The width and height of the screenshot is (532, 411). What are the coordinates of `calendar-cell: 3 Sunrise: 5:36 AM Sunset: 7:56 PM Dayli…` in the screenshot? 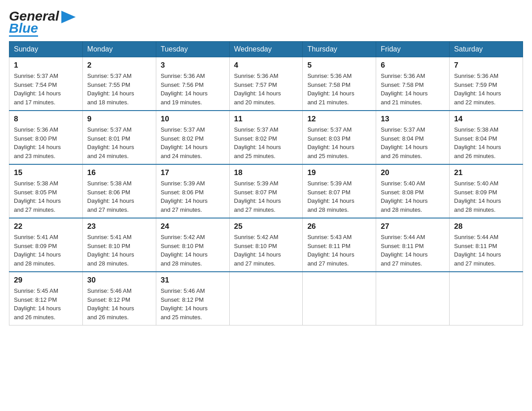 It's located at (193, 84).